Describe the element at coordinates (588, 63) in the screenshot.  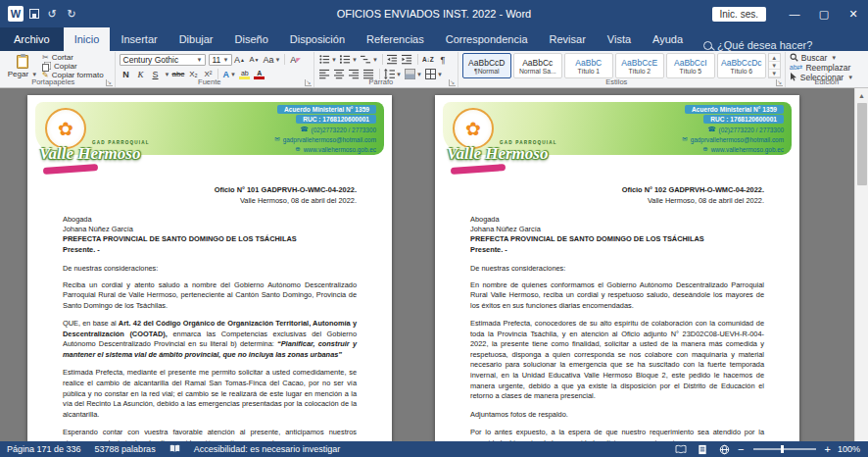
I see `style-sample: AaBbC` at that location.